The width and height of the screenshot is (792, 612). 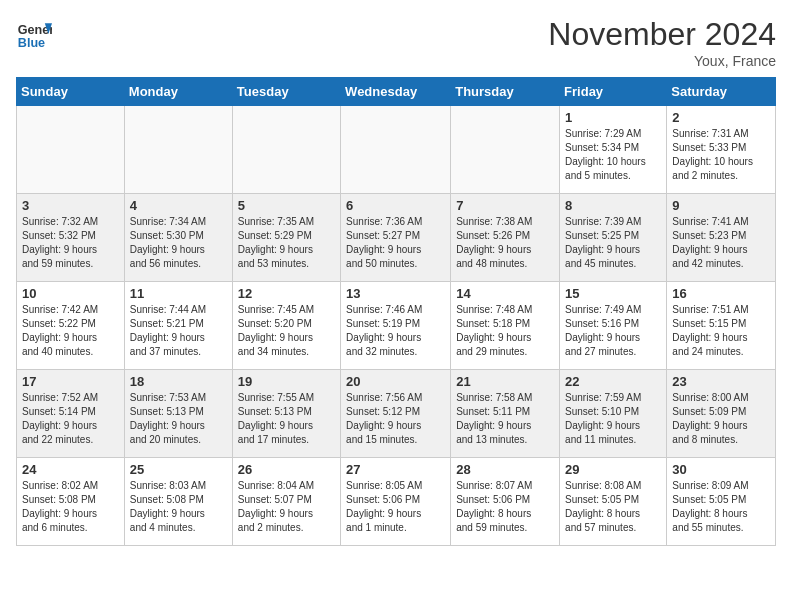 What do you see at coordinates (178, 502) in the screenshot?
I see `calendar-cell: 25Sunrise: 8:03 AM Sunset: 5:08 PM Dayli…` at bounding box center [178, 502].